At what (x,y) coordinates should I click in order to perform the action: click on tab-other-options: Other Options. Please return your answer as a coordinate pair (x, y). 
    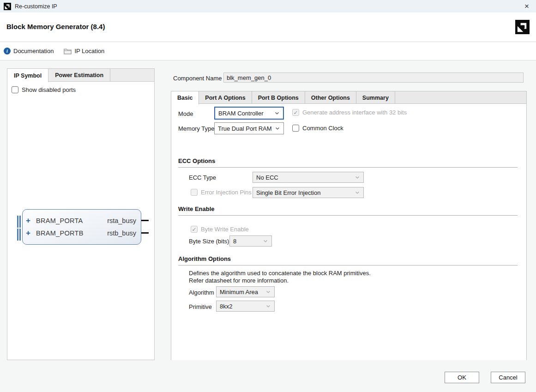
    Looking at the image, I should click on (331, 98).